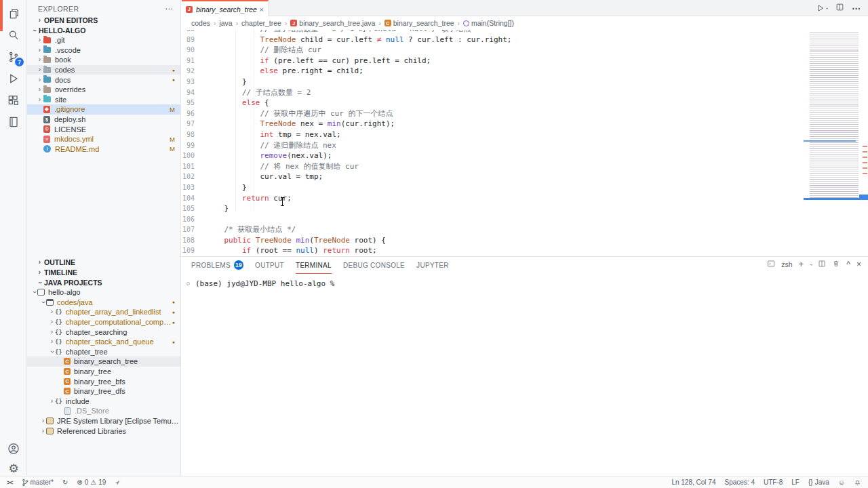 This screenshot has height=488, width=868. What do you see at coordinates (201, 23) in the screenshot?
I see `breadcrumb-codes: codes` at bounding box center [201, 23].